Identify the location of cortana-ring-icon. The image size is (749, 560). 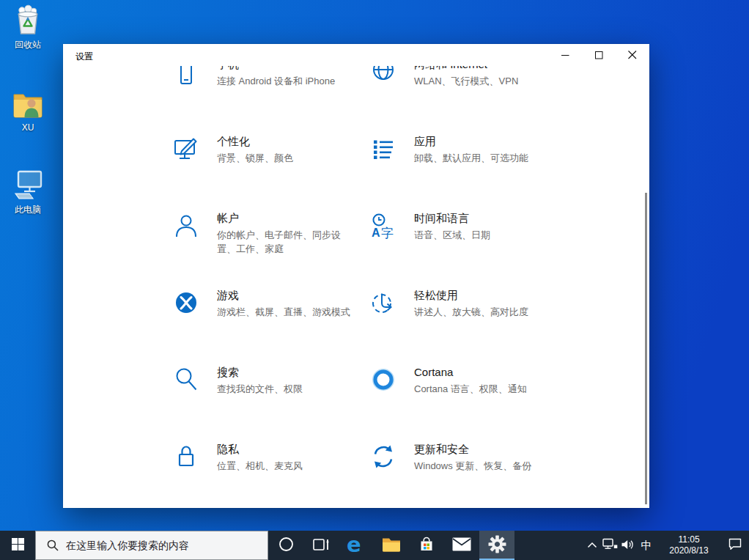
(383, 380).